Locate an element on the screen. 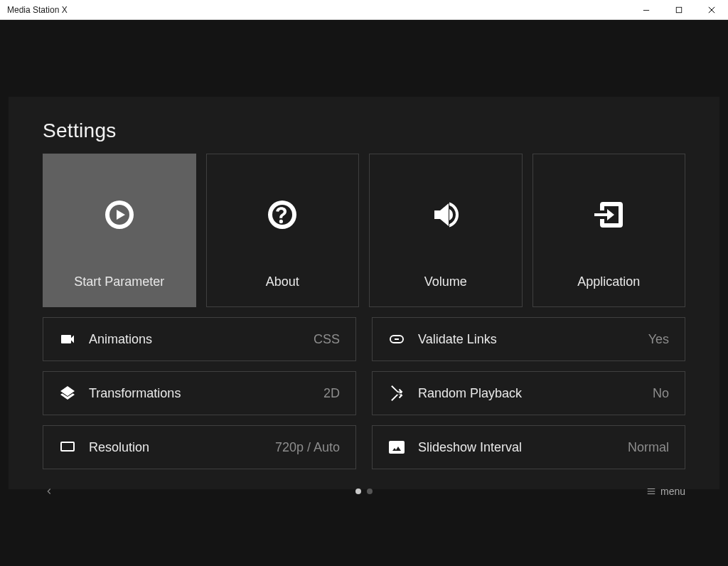  play-circle-icon is located at coordinates (119, 215).